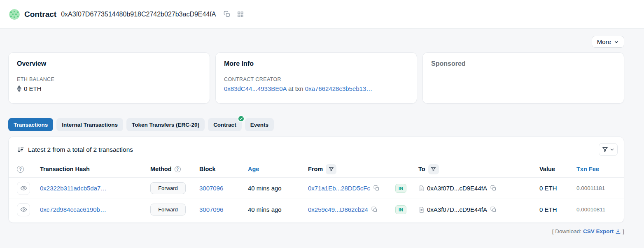  What do you see at coordinates (166, 125) in the screenshot?
I see `tab-token-transfers: Token Transfers (ERC-20)` at bounding box center [166, 125].